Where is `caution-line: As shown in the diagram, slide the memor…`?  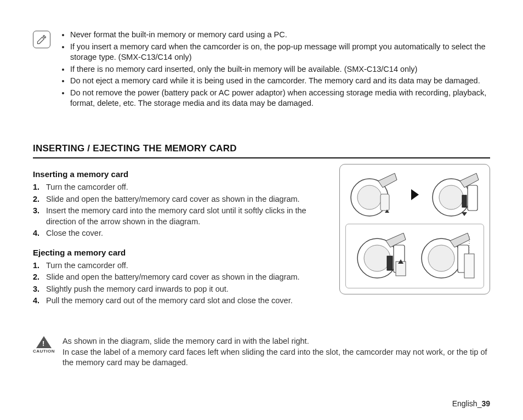 caution-line: As shown in the diagram, slide the memor… is located at coordinates (276, 342).